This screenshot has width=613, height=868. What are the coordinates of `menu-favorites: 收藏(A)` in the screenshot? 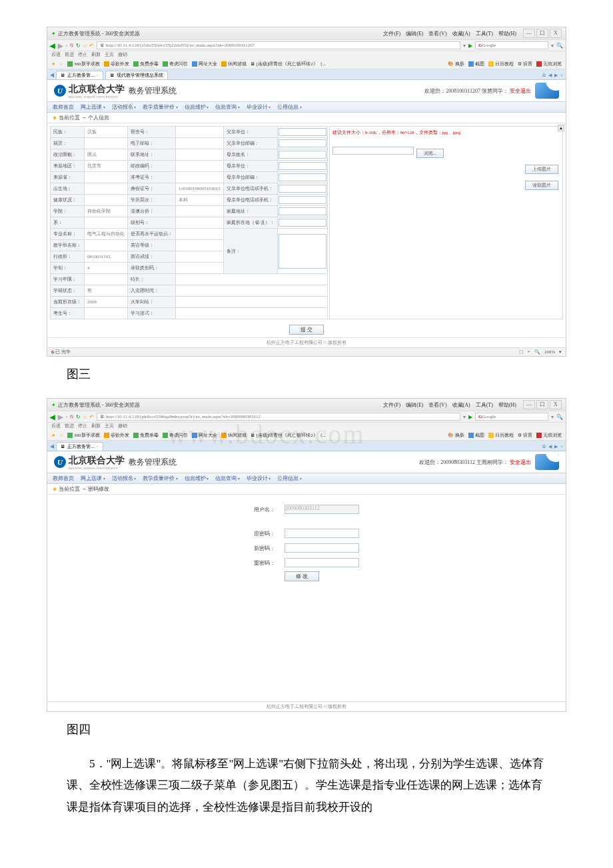 It's located at (461, 405).